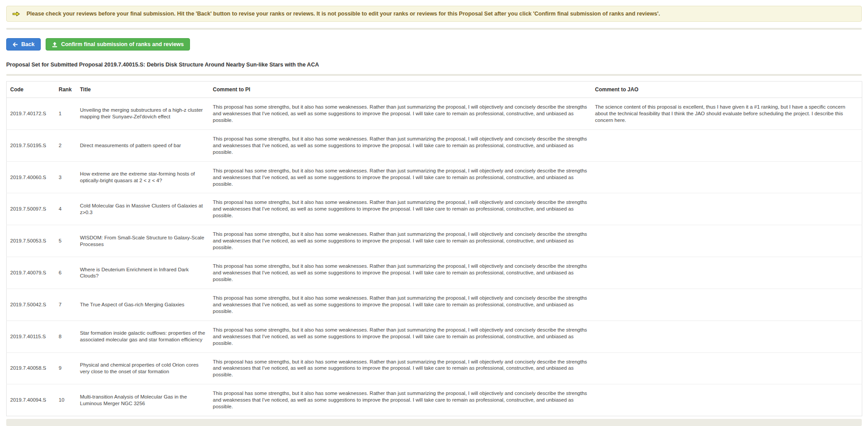  Describe the element at coordinates (122, 44) in the screenshot. I see `confirm-button-label: Confirm final submission of ranks and re…` at that location.